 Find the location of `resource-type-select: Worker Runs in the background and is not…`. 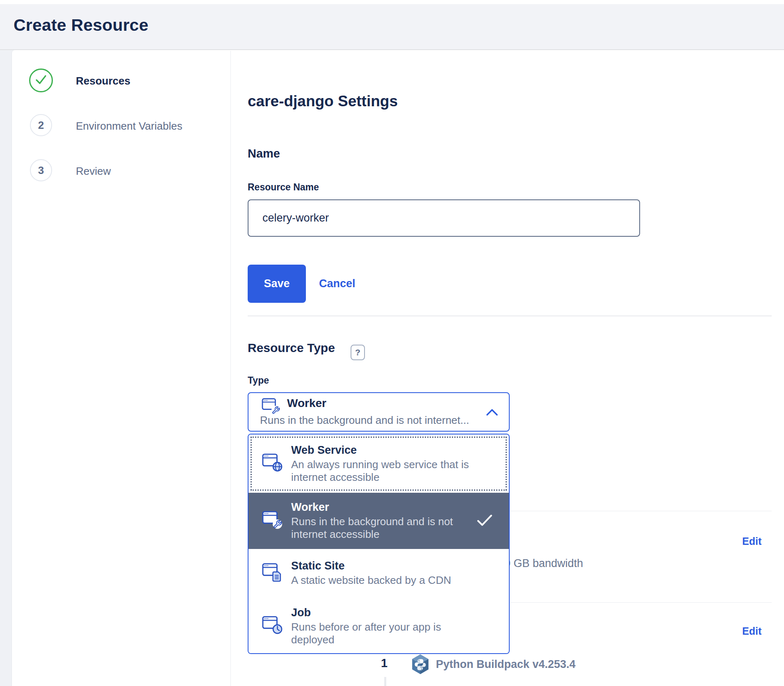

resource-type-select: Worker Runs in the background and is not… is located at coordinates (379, 412).